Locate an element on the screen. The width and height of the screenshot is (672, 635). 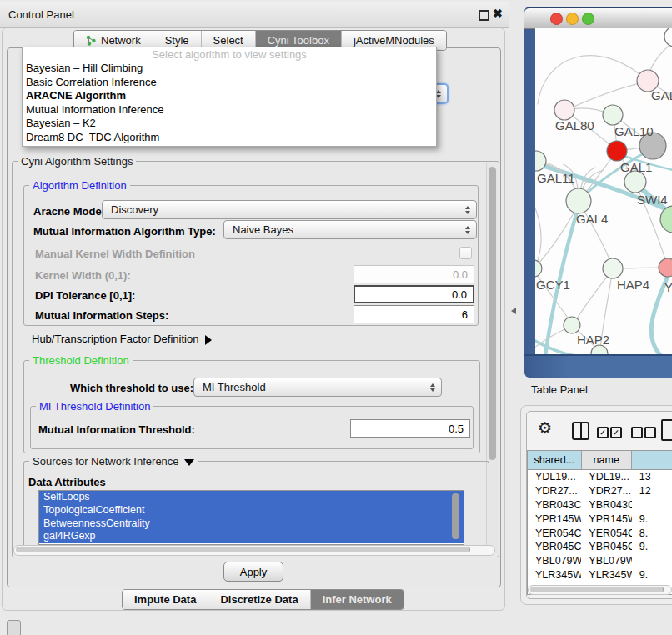
settings-scrollbar-thumb is located at coordinates (492, 313).